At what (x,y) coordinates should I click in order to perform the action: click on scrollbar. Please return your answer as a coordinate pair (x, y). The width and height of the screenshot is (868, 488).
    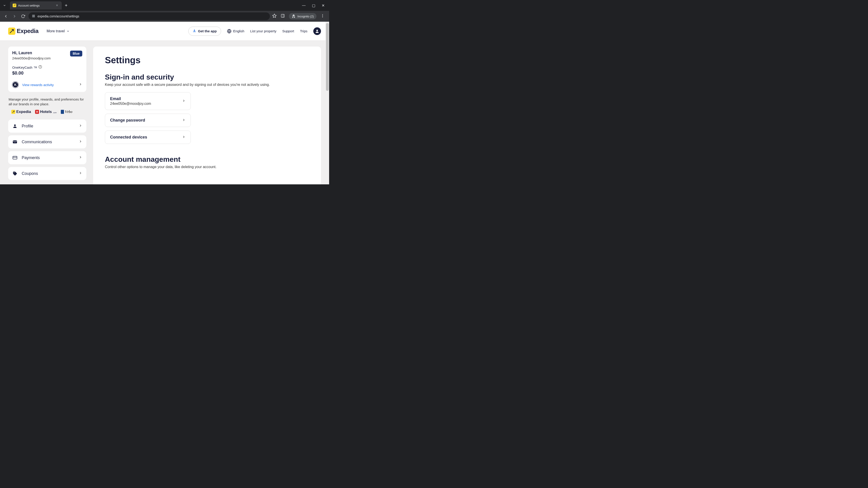
    Looking at the image, I should click on (328, 103).